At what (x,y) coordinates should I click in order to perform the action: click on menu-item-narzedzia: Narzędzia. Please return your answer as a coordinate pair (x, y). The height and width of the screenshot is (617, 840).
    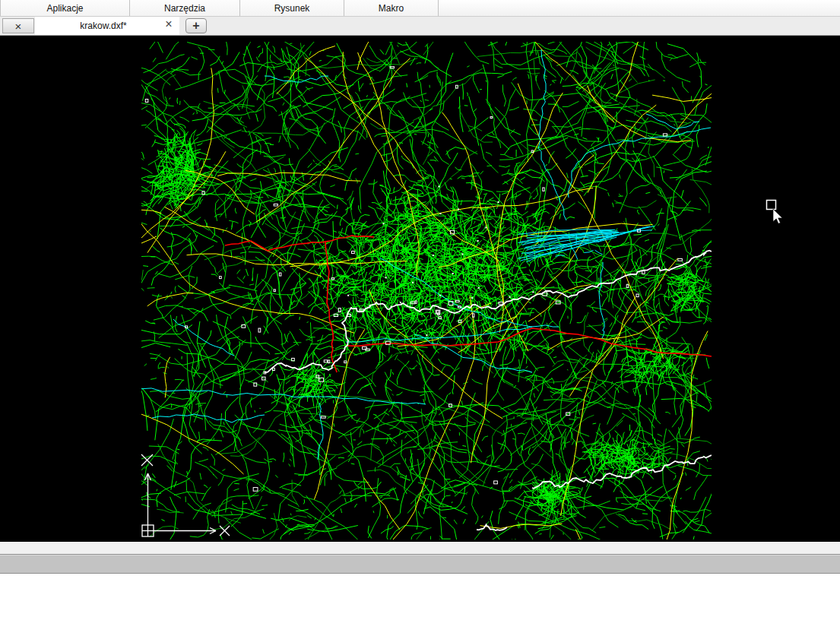
    Looking at the image, I should click on (185, 8).